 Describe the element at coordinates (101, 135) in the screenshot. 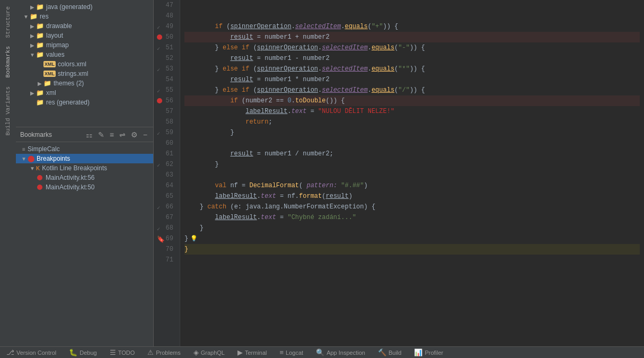

I see `edit-button: ✎` at that location.